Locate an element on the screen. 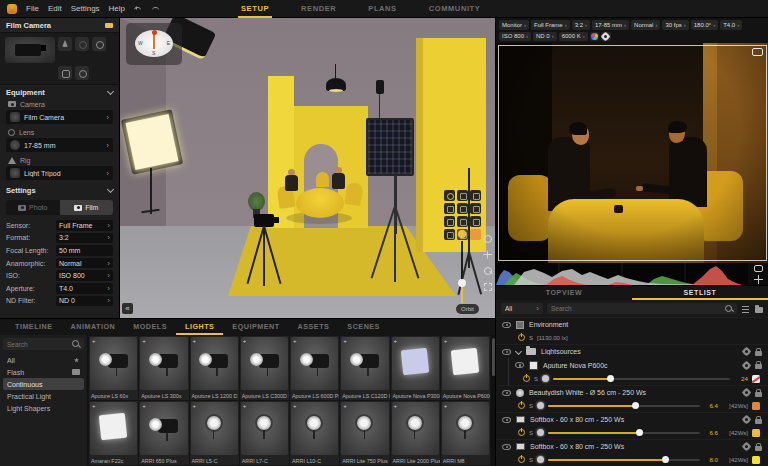 This screenshot has width=768, height=466. category-flash: Flash is located at coordinates (44, 372).